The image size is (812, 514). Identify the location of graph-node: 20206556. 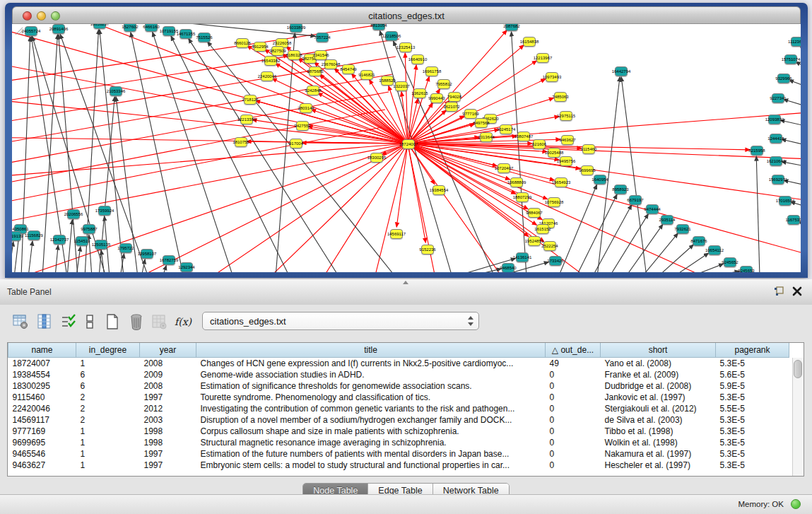
(73, 214).